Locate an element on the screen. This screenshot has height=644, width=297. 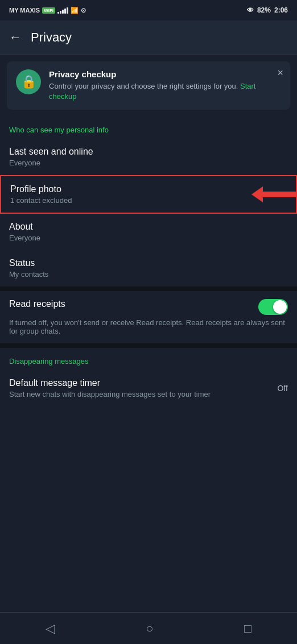
status-title: Status is located at coordinates (148, 263).